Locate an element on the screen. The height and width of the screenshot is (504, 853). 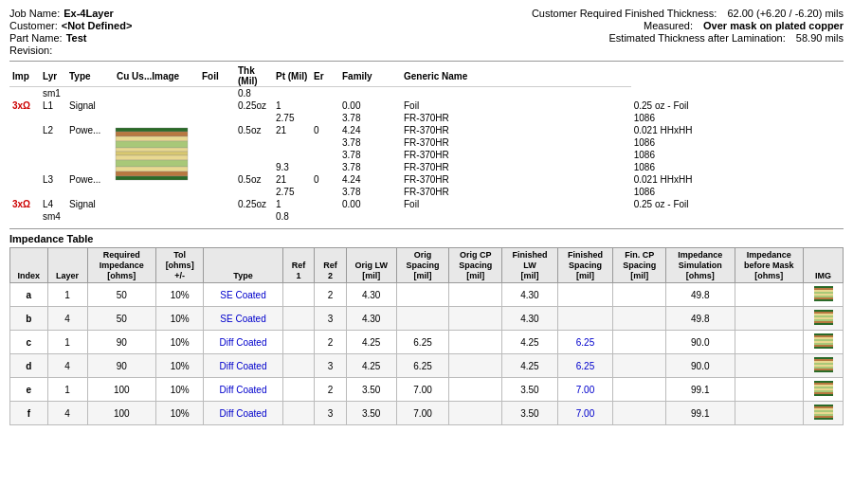
imp-orig-lw: 3.50 is located at coordinates (372, 413).